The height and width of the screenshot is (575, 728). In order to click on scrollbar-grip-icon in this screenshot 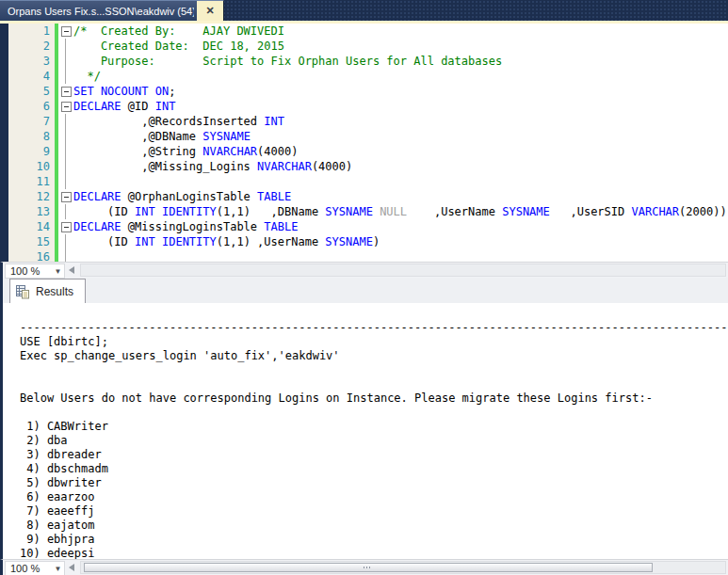, I will do `click(367, 567)`.